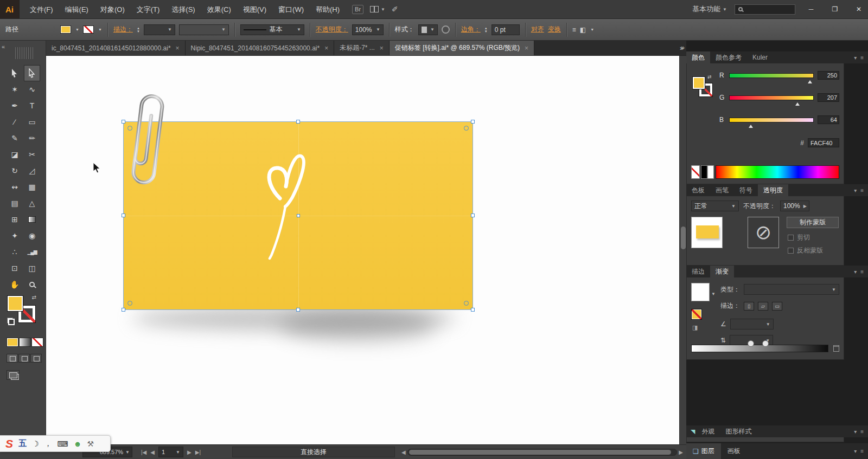  Describe the element at coordinates (751, 125) in the screenshot. I see `blue-slider-thumb` at that location.